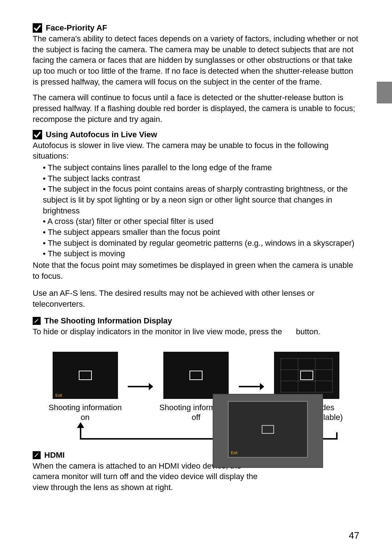 Image resolution: width=392 pixels, height=555 pixels. Describe the element at coordinates (196, 60) in the screenshot. I see `body-text: The camera's ability to detect faces dep…` at that location.